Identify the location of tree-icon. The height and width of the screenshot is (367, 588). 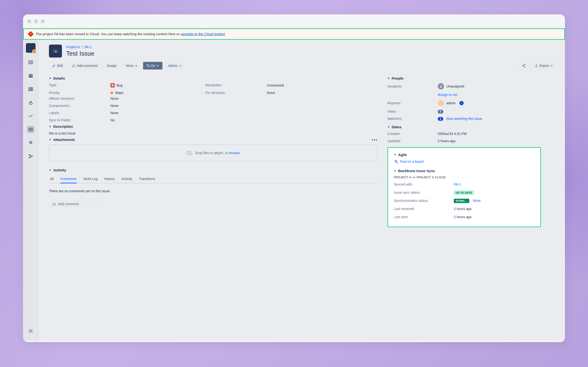
(31, 156).